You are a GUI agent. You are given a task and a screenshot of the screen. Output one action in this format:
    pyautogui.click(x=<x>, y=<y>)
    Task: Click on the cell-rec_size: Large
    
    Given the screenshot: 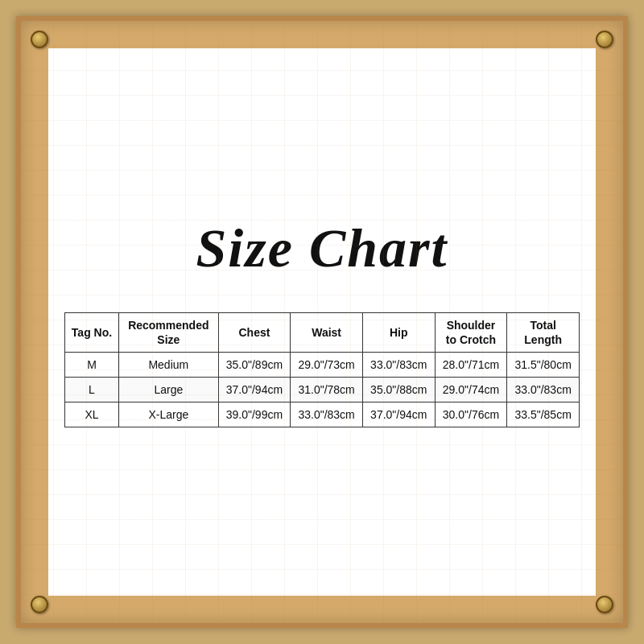 What is the action you would take?
    pyautogui.click(x=169, y=390)
    